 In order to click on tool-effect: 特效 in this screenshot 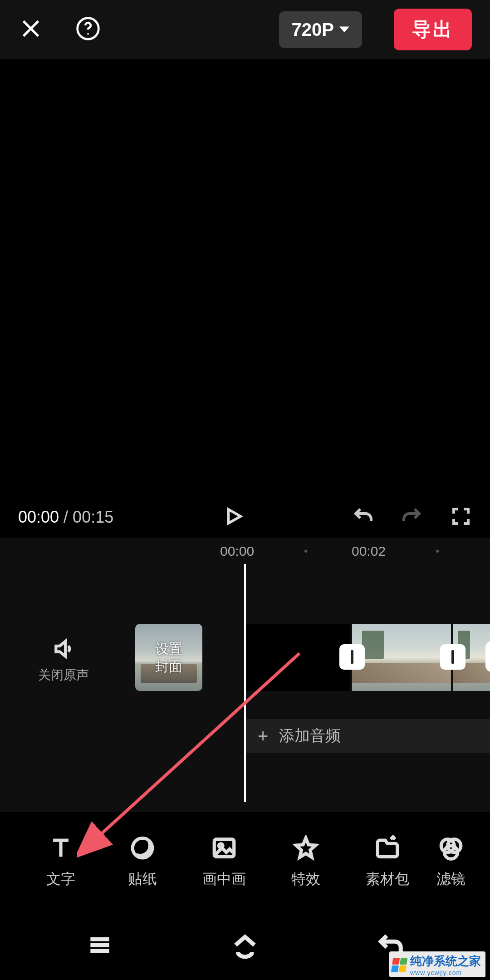, I will do `click(306, 862)`.